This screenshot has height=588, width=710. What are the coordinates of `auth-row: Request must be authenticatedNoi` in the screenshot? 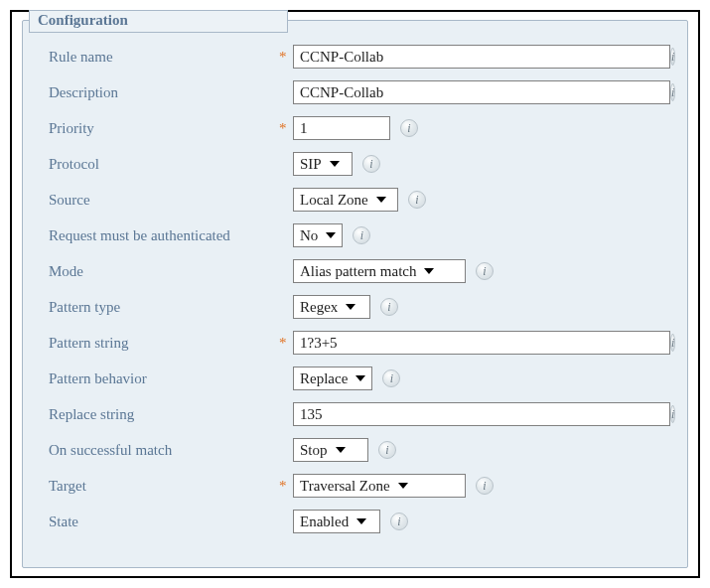 It's located at (355, 235).